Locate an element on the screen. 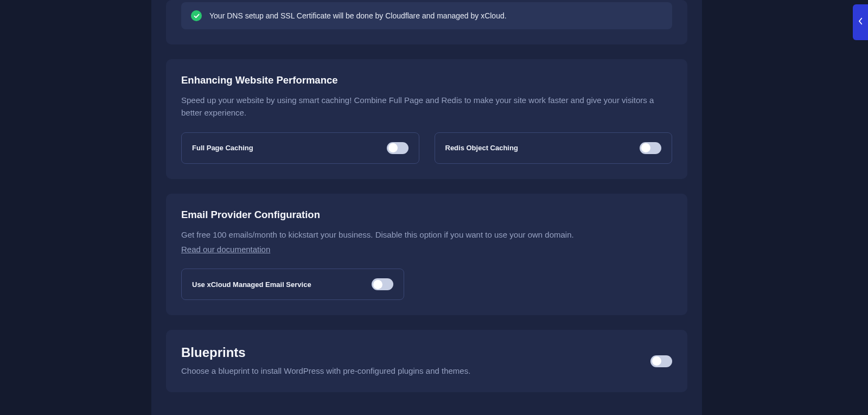 Image resolution: width=868 pixels, height=415 pixels. email-desc: Get free 100 emails/month to kickstart y… is located at coordinates (426, 242).